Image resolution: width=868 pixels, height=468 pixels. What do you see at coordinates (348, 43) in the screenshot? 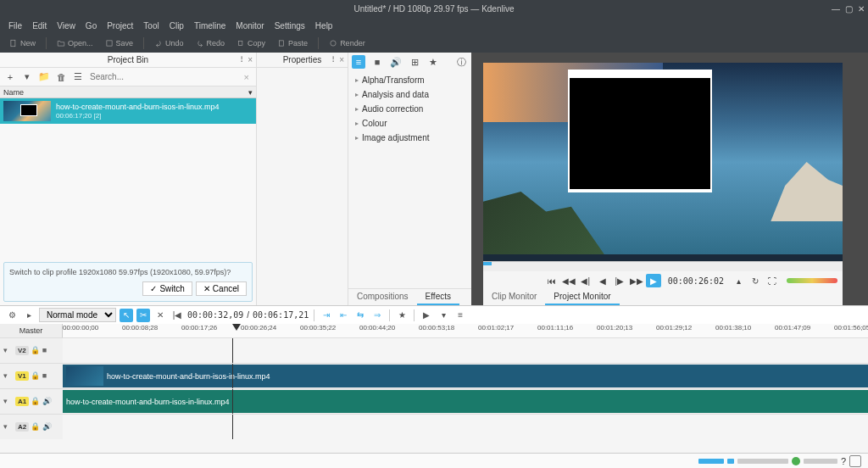
I see `render-button: Render` at bounding box center [348, 43].